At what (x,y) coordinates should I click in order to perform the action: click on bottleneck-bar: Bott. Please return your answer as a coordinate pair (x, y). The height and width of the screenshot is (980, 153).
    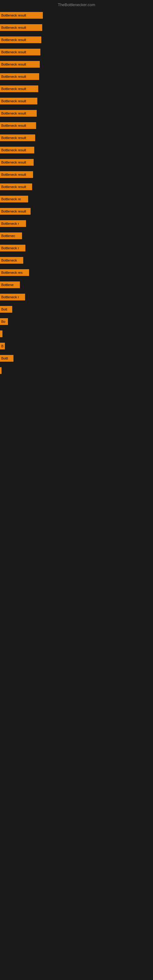
    Looking at the image, I should click on (6, 309).